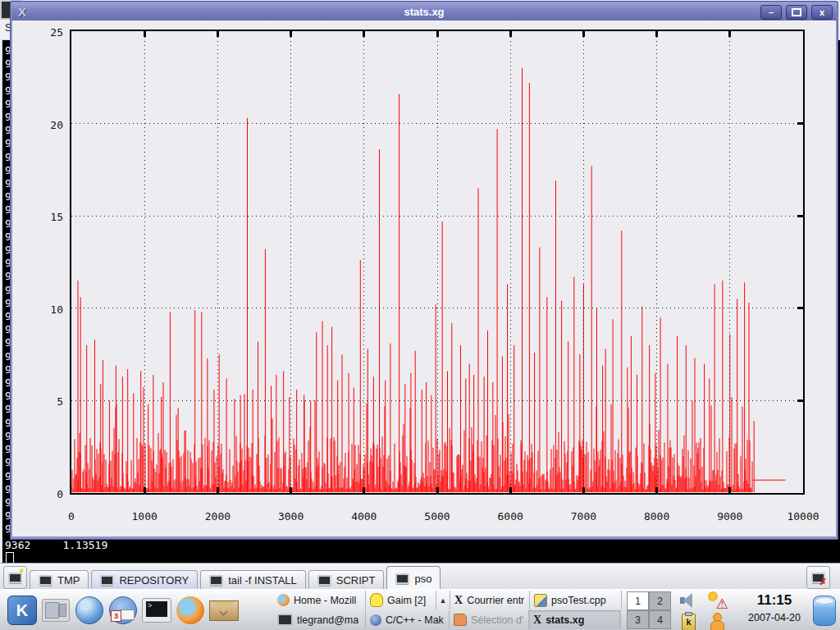 The height and width of the screenshot is (630, 840). What do you see at coordinates (123, 610) in the screenshot?
I see `kontact-icon` at bounding box center [123, 610].